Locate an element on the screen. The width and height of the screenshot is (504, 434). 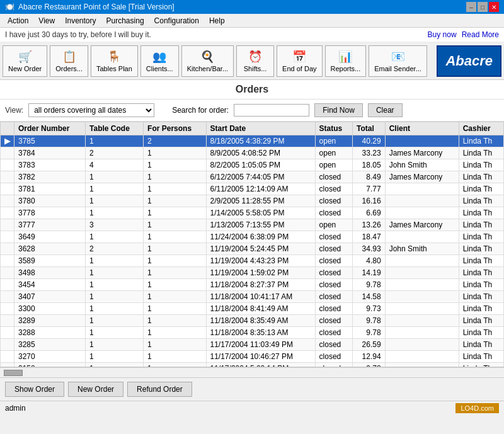
table-row: ▶3785128/18/2005 4:38:29 PMopen40.29Lind… is located at coordinates (252, 141).